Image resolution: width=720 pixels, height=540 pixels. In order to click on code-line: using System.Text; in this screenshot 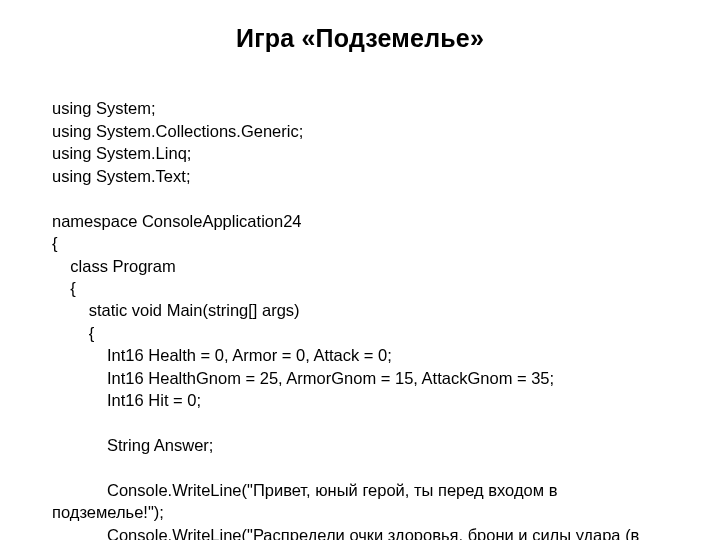, I will do `click(121, 176)`.